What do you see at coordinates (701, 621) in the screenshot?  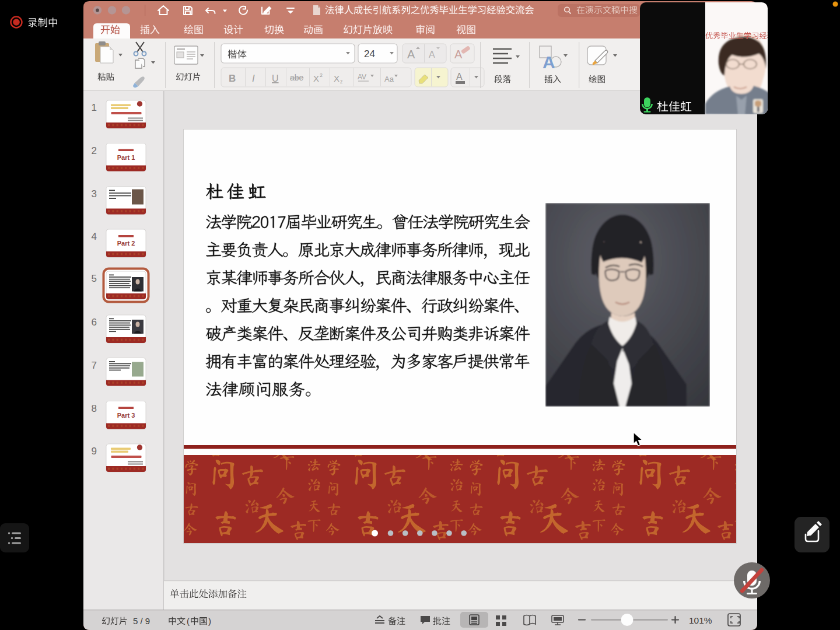 I see `svg-text: 101%` at bounding box center [701, 621].